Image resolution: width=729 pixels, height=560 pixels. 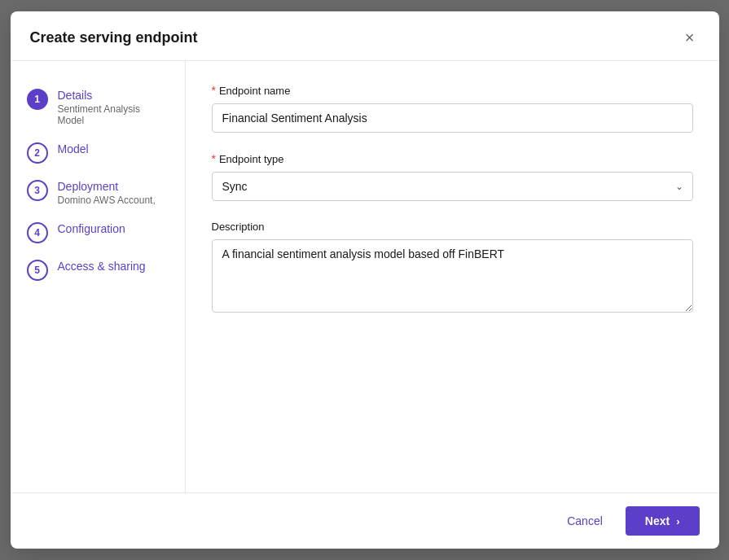 I want to click on step-label-2: Model, so click(x=73, y=149).